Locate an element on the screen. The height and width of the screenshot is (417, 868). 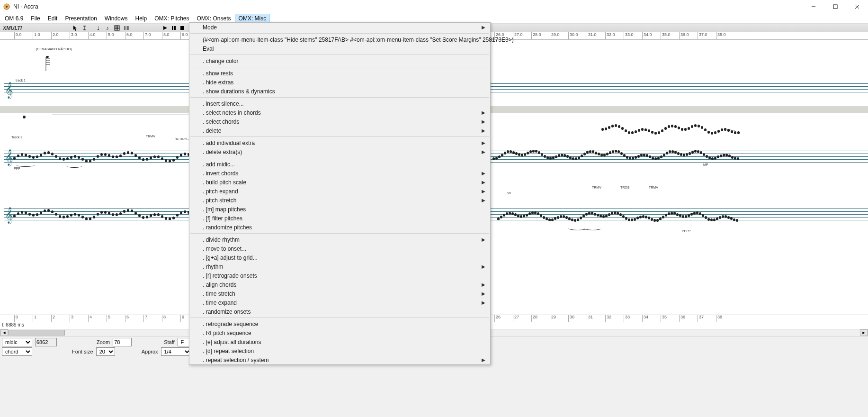
menu-item: . [m] map pitches is located at coordinates (340, 209).